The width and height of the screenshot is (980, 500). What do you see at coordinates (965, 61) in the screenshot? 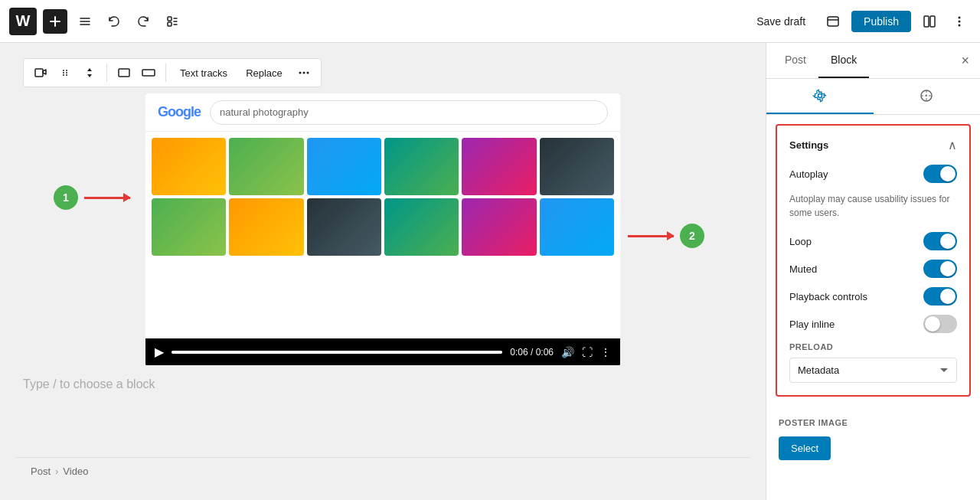
I see `sidebar-close-button: ×` at bounding box center [965, 61].